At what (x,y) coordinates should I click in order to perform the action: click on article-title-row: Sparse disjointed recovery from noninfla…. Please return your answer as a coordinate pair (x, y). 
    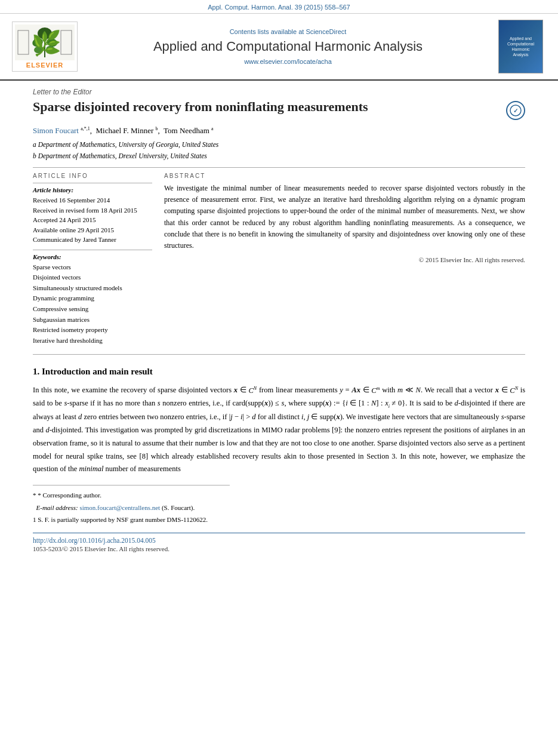
    Looking at the image, I should click on (279, 109).